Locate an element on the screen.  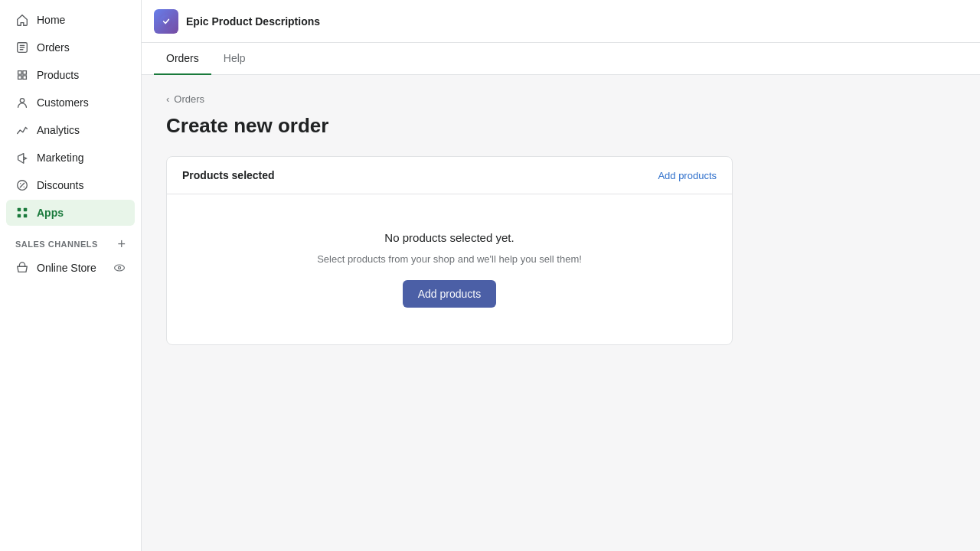
add-products-button: Add products is located at coordinates (450, 294).